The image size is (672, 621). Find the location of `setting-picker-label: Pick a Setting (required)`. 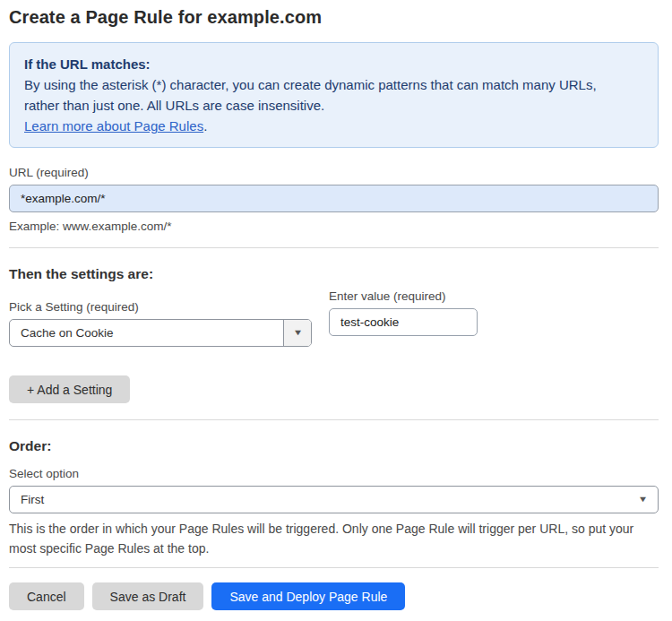

setting-picker-label: Pick a Setting (required) is located at coordinates (160, 306).